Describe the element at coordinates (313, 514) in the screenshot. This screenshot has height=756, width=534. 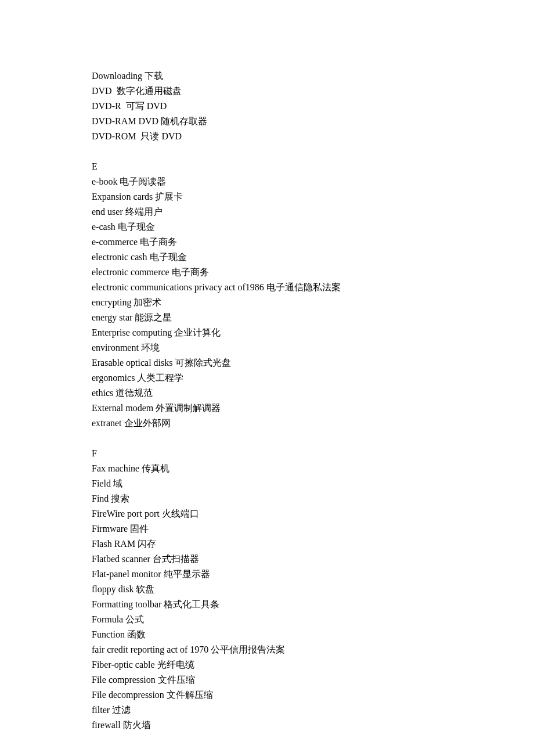
I see `glossary-entry: FireWire port port 火线端口` at that location.